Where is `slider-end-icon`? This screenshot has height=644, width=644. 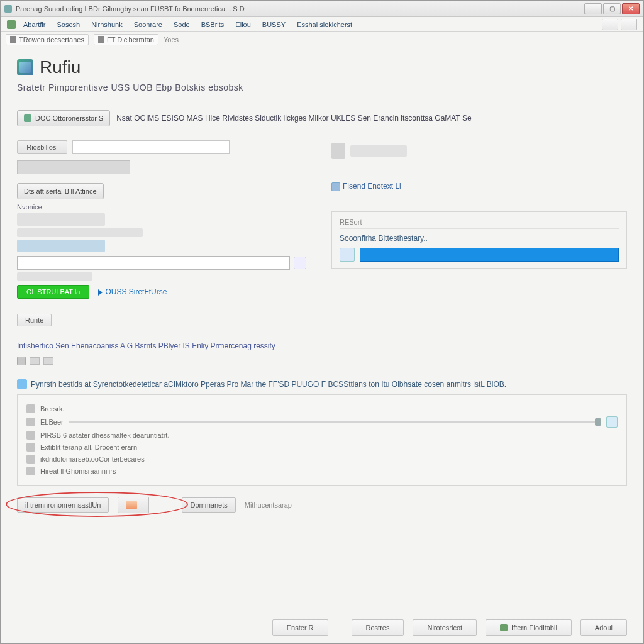
slider-end-icon is located at coordinates (612, 422).